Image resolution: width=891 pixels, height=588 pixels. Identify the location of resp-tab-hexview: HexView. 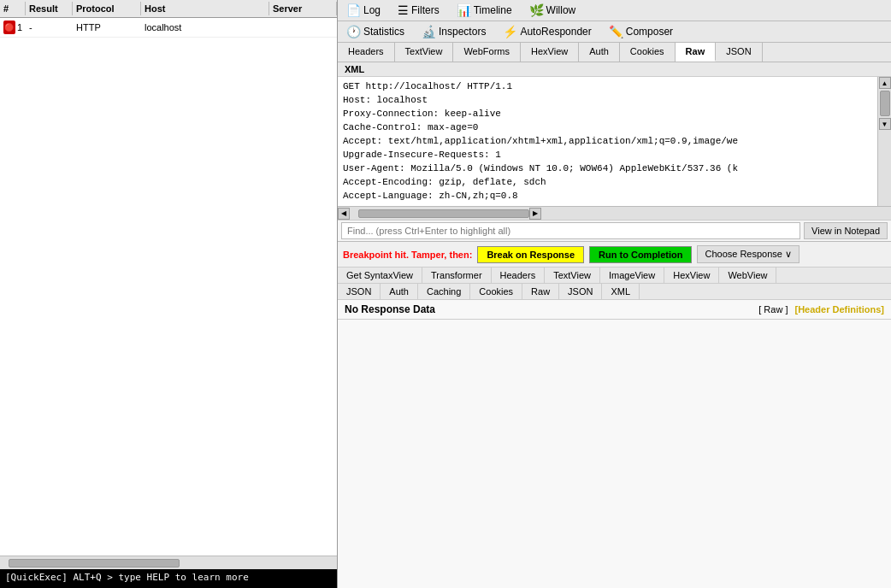
(692, 275).